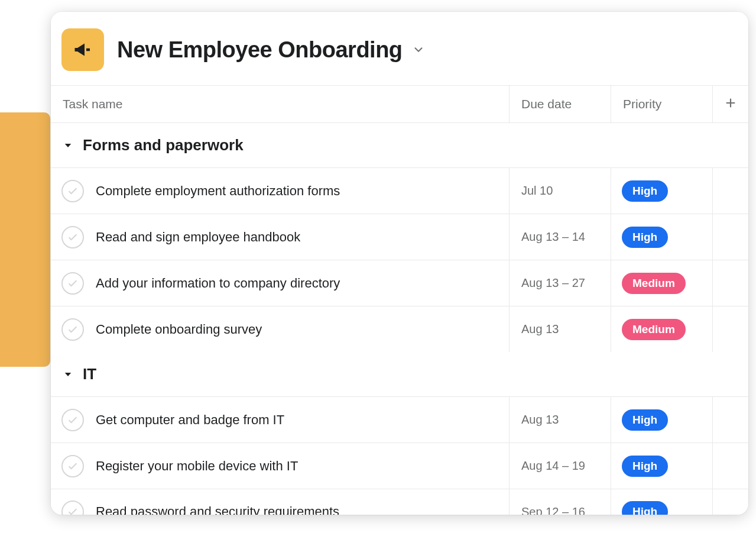 The image size is (756, 536). I want to click on task-name-cell: Add your information to company director…, so click(280, 283).